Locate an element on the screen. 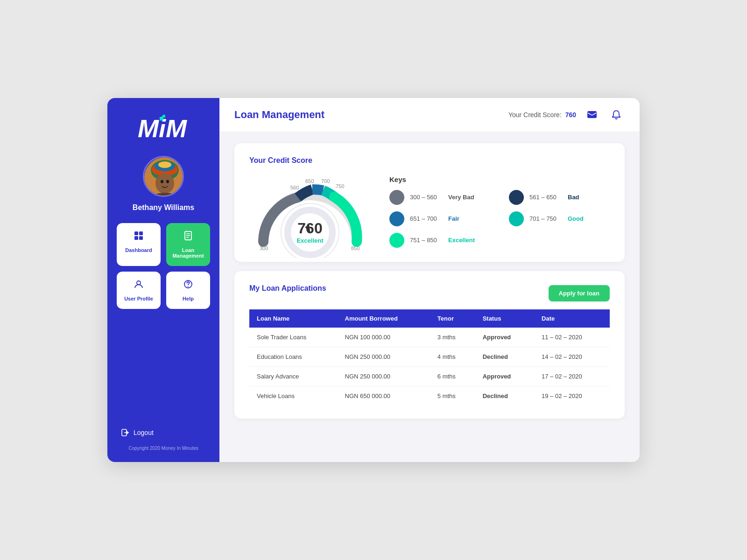 This screenshot has height=560, width=747. credit-score-value: 760 is located at coordinates (571, 115).